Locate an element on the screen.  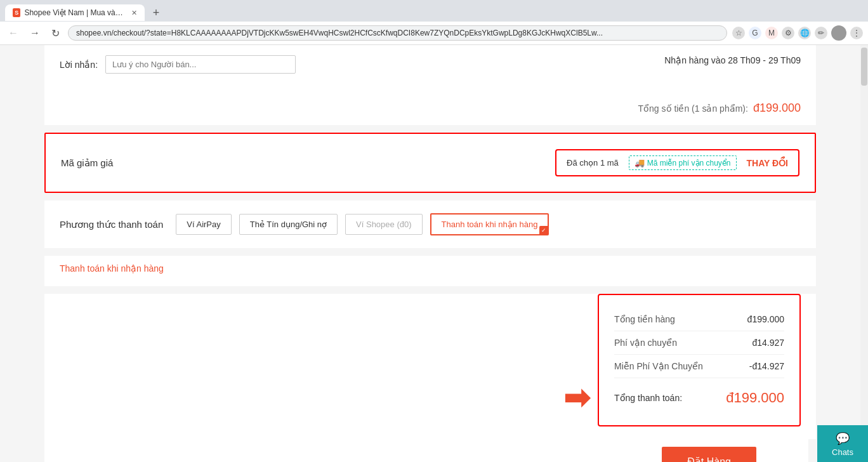
pttt-shopee-button: Ví Shopee (đ0) is located at coordinates (383, 225).